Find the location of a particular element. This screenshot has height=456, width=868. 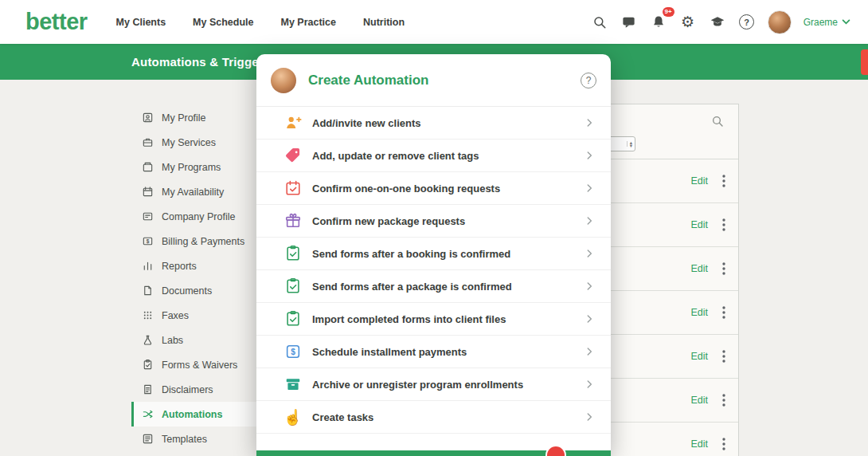

faxes-icon is located at coordinates (147, 316).